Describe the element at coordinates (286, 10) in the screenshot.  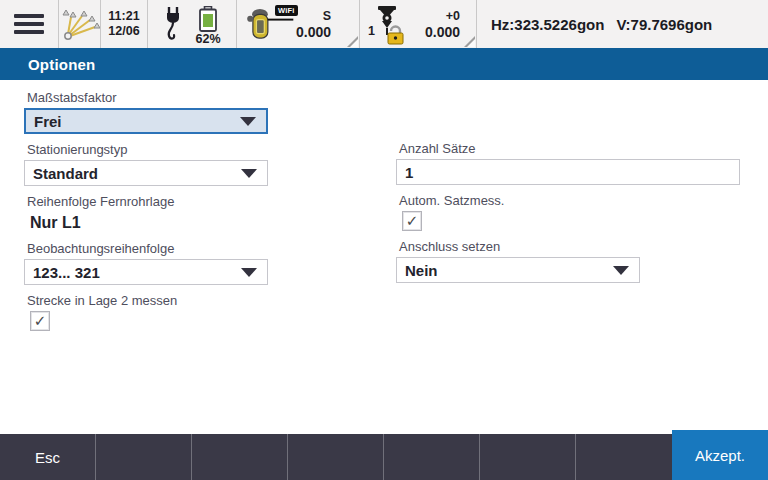
I see `wifi-badge: WiFi` at that location.